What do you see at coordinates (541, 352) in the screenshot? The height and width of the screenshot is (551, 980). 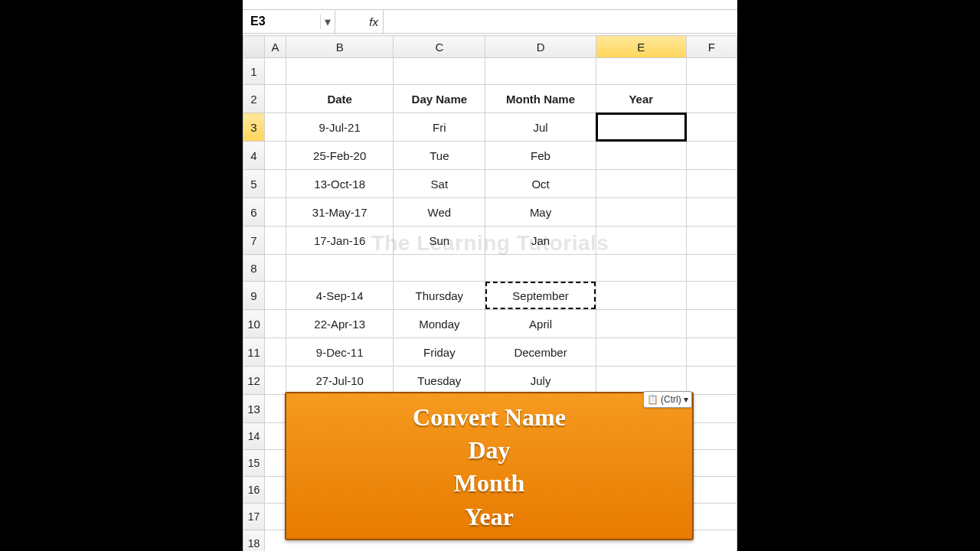 I see `cell-D11: December` at bounding box center [541, 352].